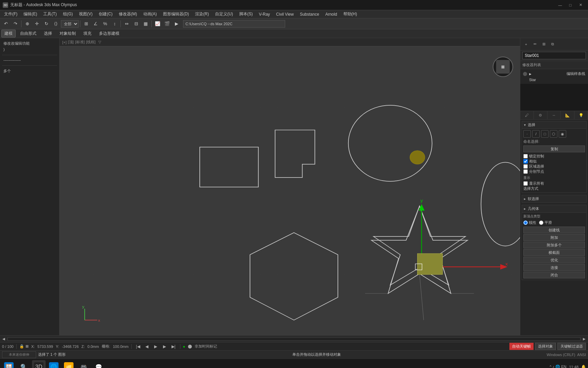  Describe the element at coordinates (554, 275) in the screenshot. I see `close-button: 闭合` at that location.